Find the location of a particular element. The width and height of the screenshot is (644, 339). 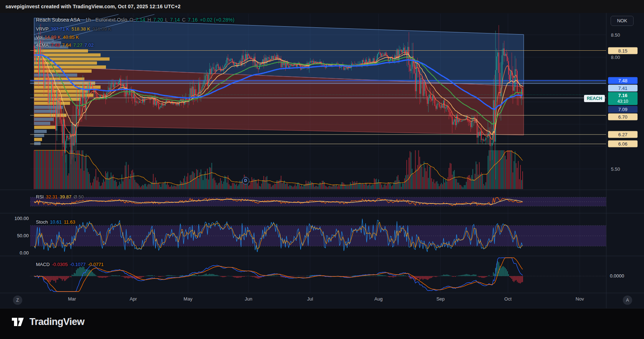

high-label: H is located at coordinates (149, 20).